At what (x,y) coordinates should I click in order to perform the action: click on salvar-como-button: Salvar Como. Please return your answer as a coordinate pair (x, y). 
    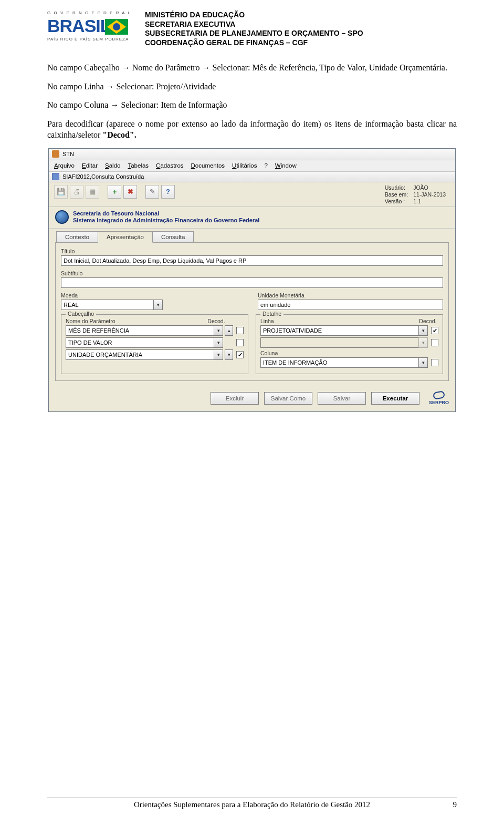
    Looking at the image, I should click on (288, 398).